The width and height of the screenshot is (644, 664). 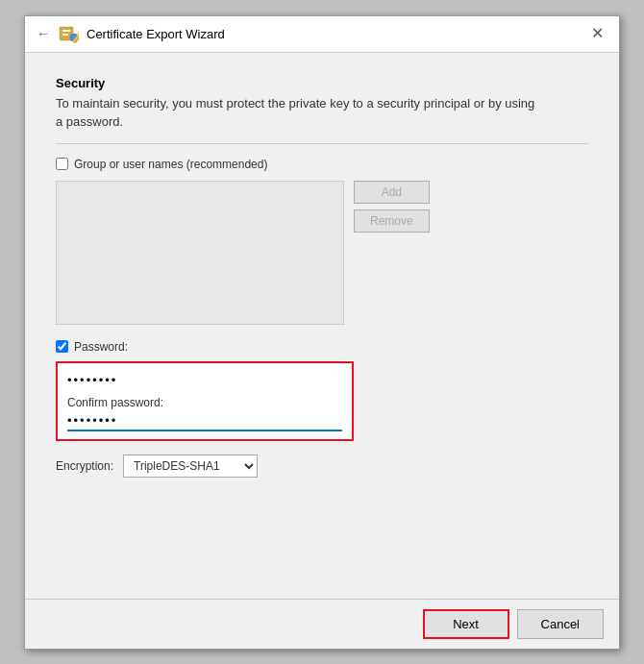 I want to click on confirm-password-label: Confirm password:, so click(x=205, y=403).